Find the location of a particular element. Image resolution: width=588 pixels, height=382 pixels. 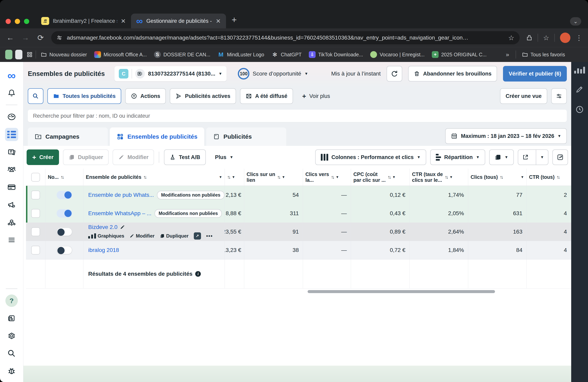

extensions-icon is located at coordinates (529, 38).